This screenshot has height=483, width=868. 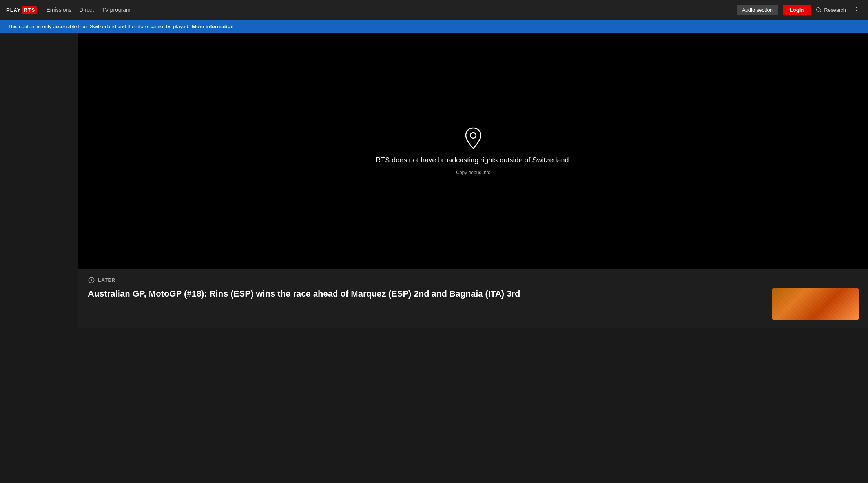 I want to click on player-inner: RTS does not have broadcasting rights ou…, so click(x=473, y=151).